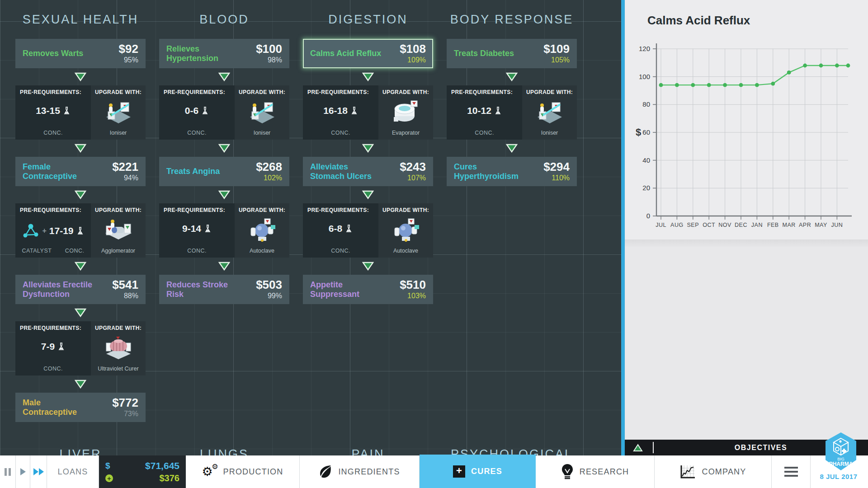  I want to click on play-icon, so click(23, 472).